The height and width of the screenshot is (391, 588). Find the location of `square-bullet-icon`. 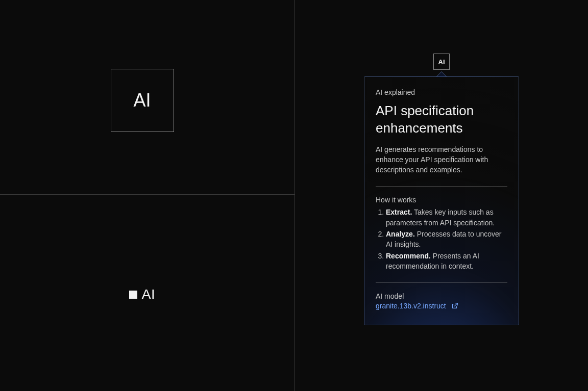

square-bullet-icon is located at coordinates (133, 295).